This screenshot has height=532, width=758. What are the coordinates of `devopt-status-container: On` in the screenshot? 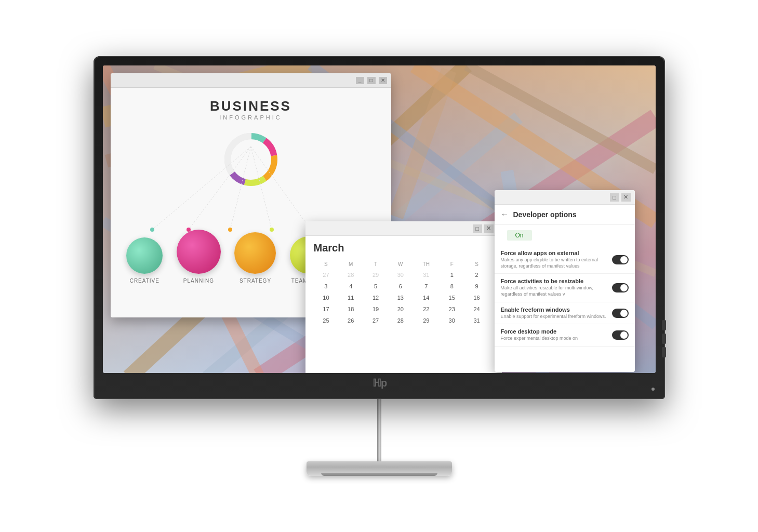 It's located at (565, 235).